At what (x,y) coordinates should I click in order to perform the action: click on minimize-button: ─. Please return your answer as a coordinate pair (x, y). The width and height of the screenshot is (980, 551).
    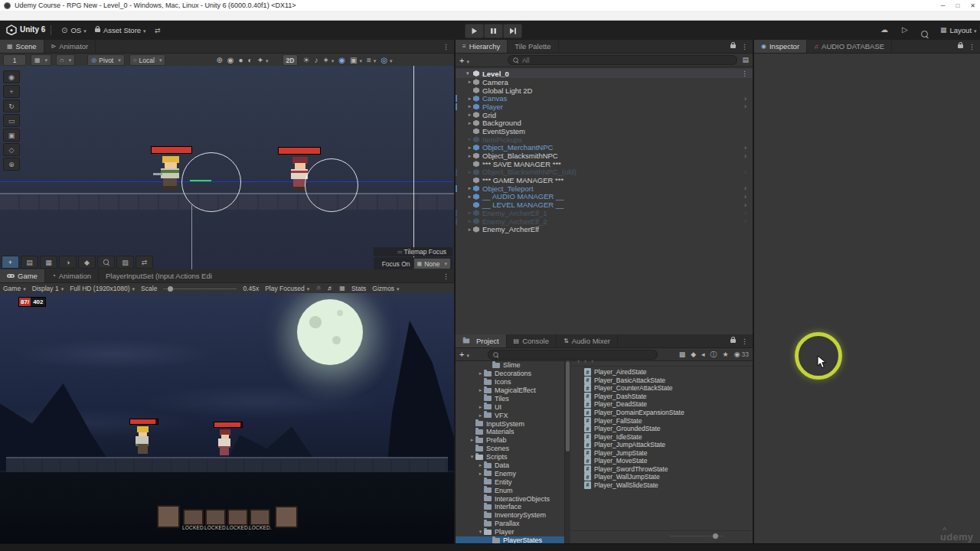
    Looking at the image, I should click on (943, 6).